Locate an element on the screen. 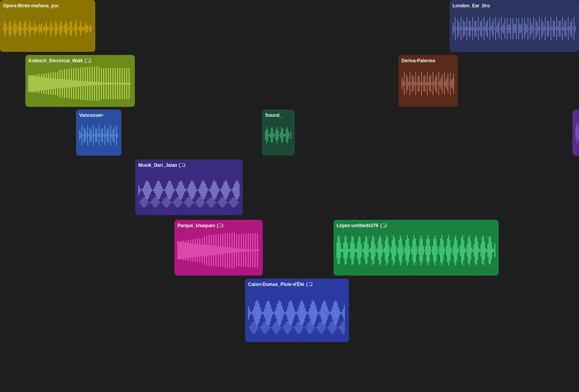  sound-card-deriva-palermo: Deriva-Palermo is located at coordinates (428, 81).